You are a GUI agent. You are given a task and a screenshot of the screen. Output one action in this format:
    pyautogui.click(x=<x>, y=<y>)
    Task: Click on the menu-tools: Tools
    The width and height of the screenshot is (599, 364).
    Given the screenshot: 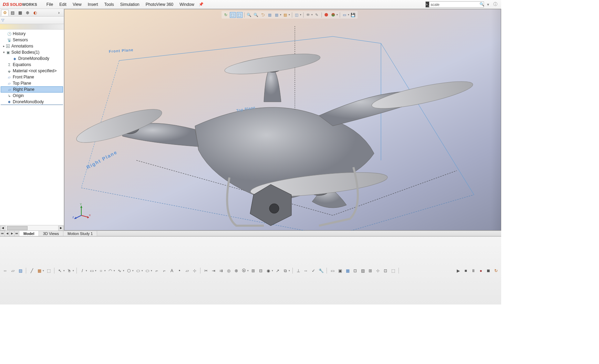 What is the action you would take?
    pyautogui.click(x=109, y=4)
    